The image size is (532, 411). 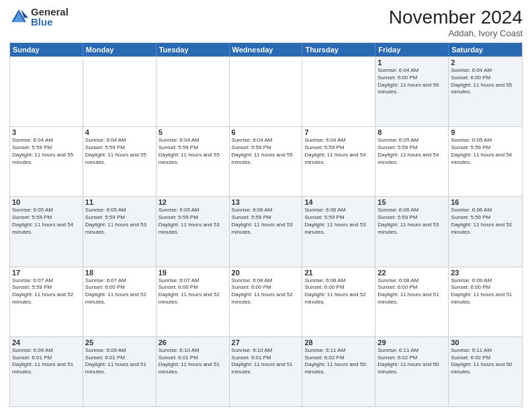 What do you see at coordinates (47, 372) in the screenshot?
I see `calendar-cell-4-0: 24Sunrise: 6:09 AMSunset: 6:01 PMDayligh…` at bounding box center [47, 372].